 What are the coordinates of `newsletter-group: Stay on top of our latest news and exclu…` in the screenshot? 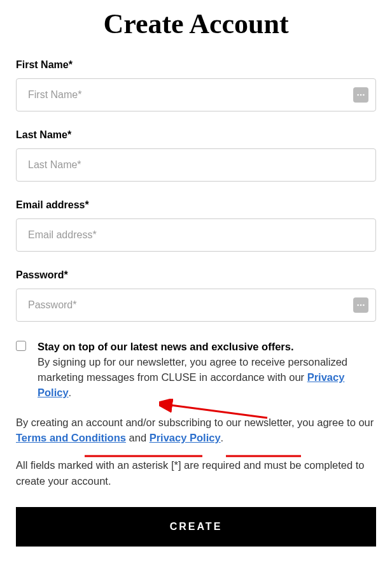 It's located at (196, 370).